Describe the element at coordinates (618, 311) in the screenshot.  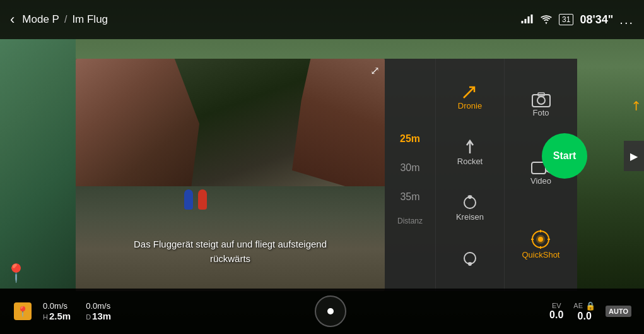
I see `auto-badge: AUTO` at that location.